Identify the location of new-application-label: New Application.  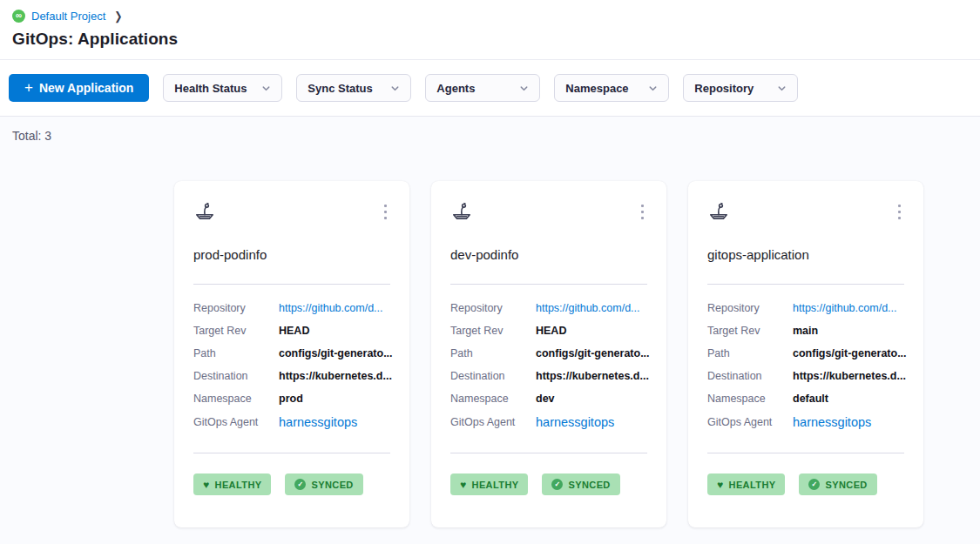
(86, 88).